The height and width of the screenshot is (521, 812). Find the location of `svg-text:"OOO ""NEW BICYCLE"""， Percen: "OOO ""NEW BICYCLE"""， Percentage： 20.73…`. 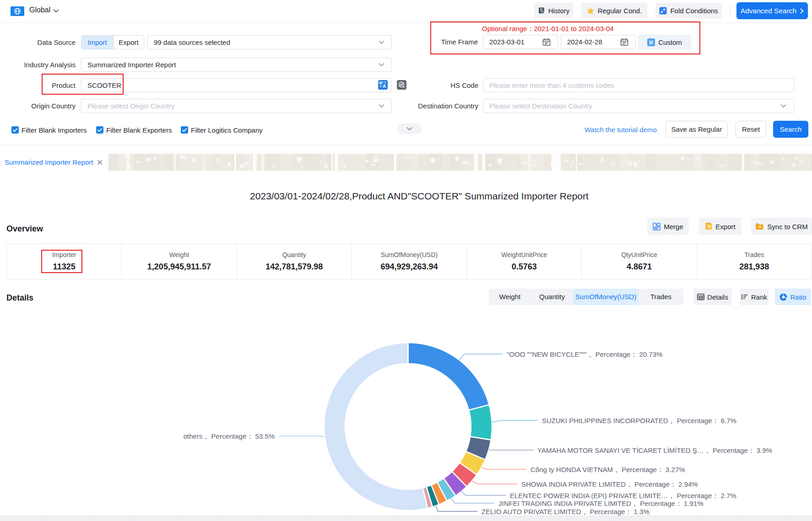

svg-text:"OOO ""NEW BICYCLE"""， Percen: "OOO ""NEW BICYCLE"""， Percentage： 20.73… is located at coordinates (585, 354).